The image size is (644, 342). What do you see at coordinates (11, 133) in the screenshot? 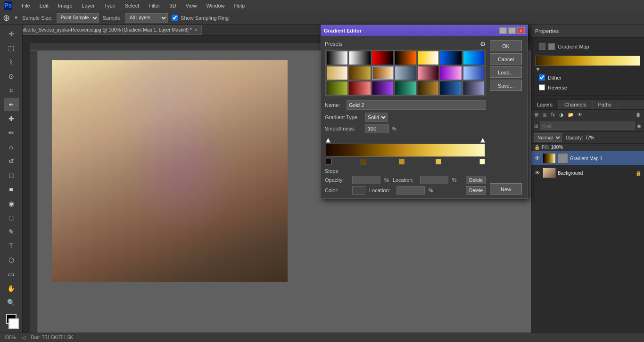
I see `brush-tool: ✏` at bounding box center [11, 133].